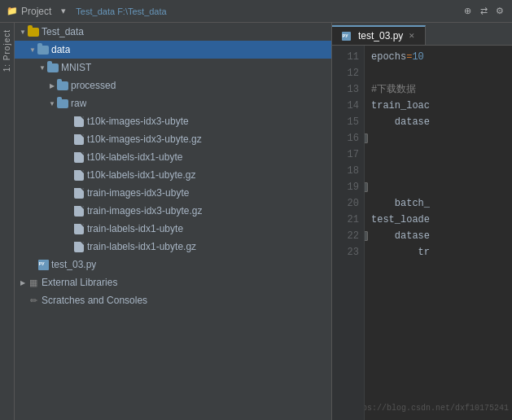 This screenshot has height=420, width=512. What do you see at coordinates (173, 121) in the screenshot?
I see `tree-item-file1: t10k-images-idx3-ubyte` at bounding box center [173, 121].